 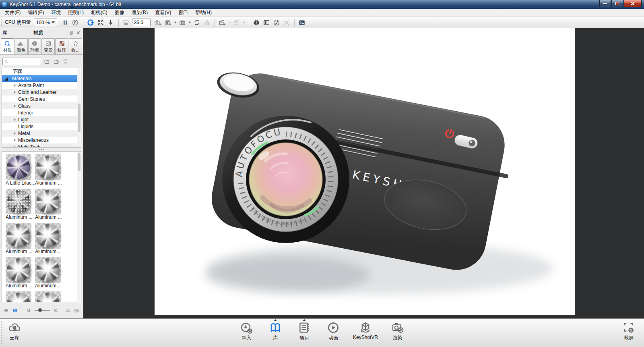 I want to click on float-panel-icon, so click(x=72, y=33).